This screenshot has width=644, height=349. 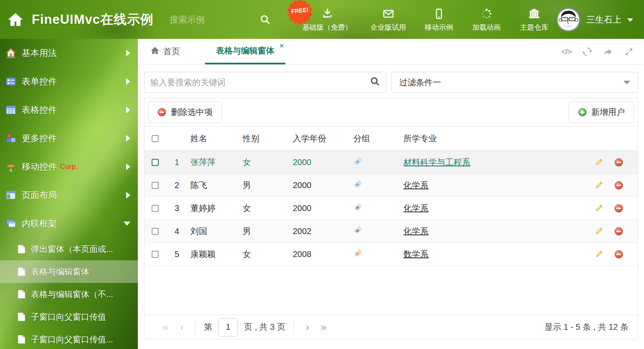 I want to click on major-link: 材料科学与工程系, so click(x=437, y=162).